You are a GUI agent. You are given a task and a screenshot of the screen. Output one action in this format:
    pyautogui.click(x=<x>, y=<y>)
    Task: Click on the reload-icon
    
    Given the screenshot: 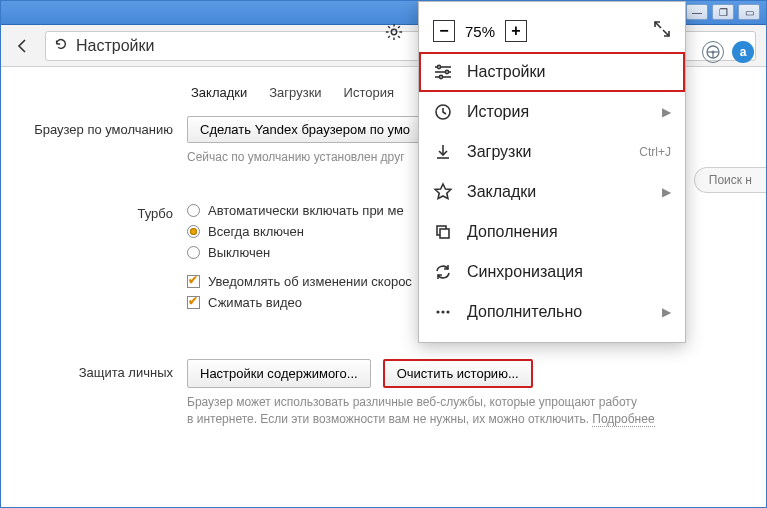 What is the action you would take?
    pyautogui.click(x=61, y=46)
    